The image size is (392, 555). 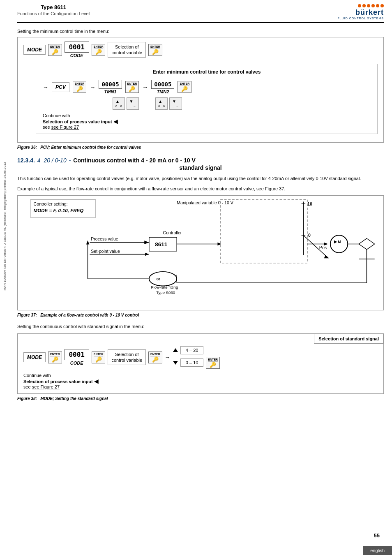 What do you see at coordinates (105, 251) in the screenshot?
I see `svg-text: Set-point value` at bounding box center [105, 251].